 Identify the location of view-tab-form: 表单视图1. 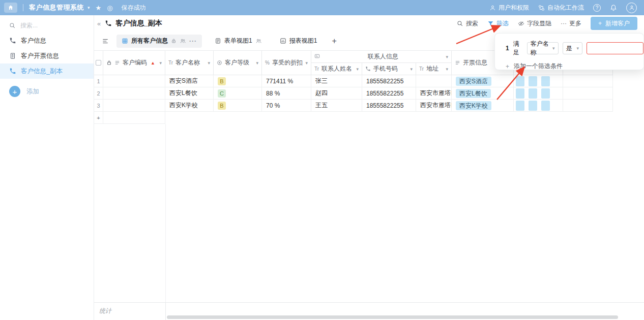
(238, 41).